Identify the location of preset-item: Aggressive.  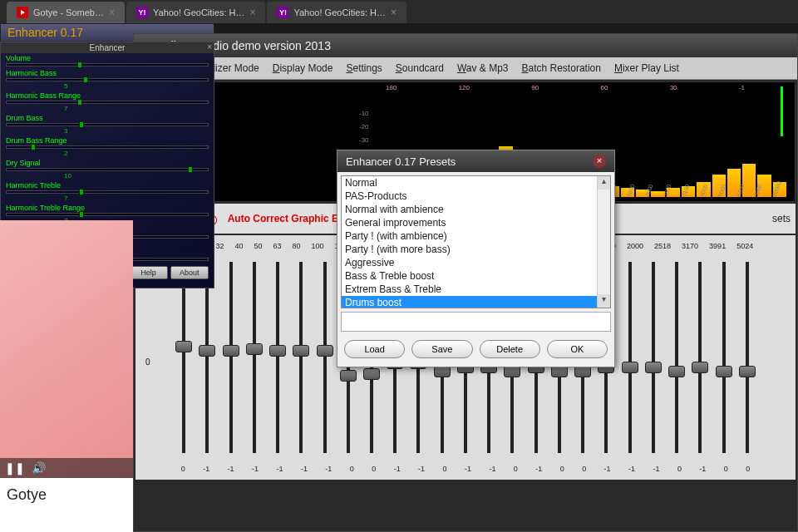
(475, 263).